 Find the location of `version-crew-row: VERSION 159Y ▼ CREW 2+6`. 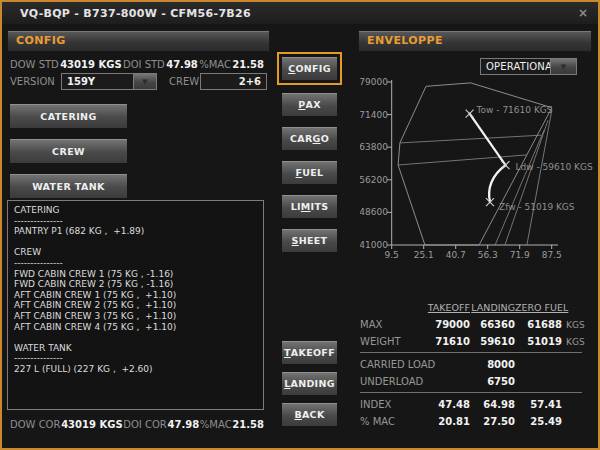

version-crew-row: VERSION 159Y ▼ CREW 2+6 is located at coordinates (138, 82).